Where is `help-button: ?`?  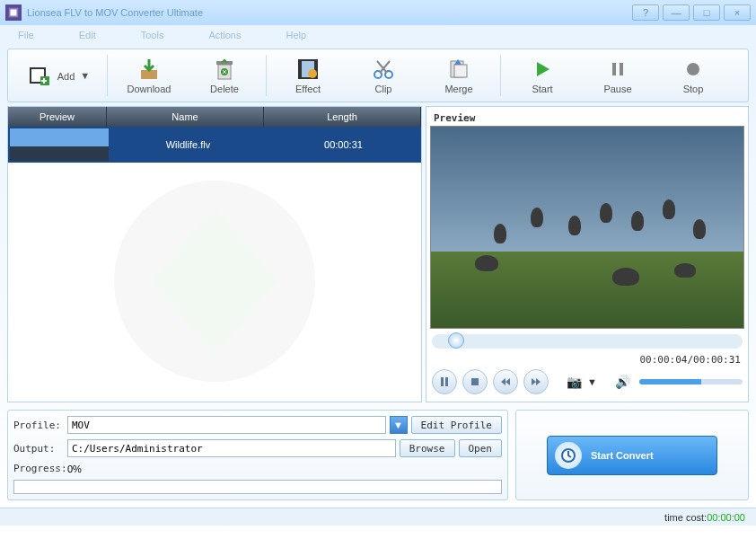
help-button: ? is located at coordinates (646, 13).